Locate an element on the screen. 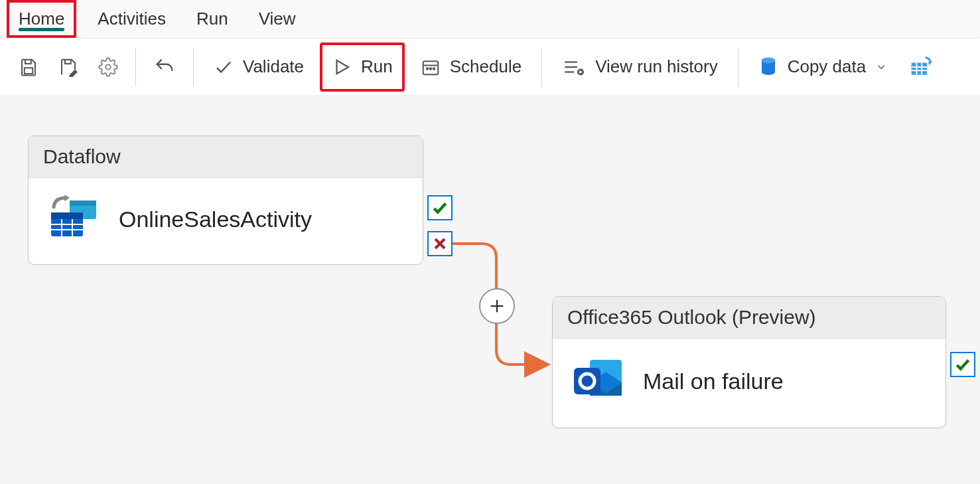 This screenshot has height=484, width=980. run-label: Run is located at coordinates (377, 66).